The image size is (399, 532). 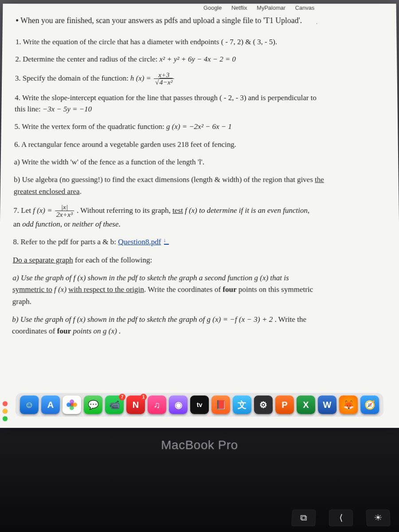 I want to click on download-icon, so click(x=166, y=242).